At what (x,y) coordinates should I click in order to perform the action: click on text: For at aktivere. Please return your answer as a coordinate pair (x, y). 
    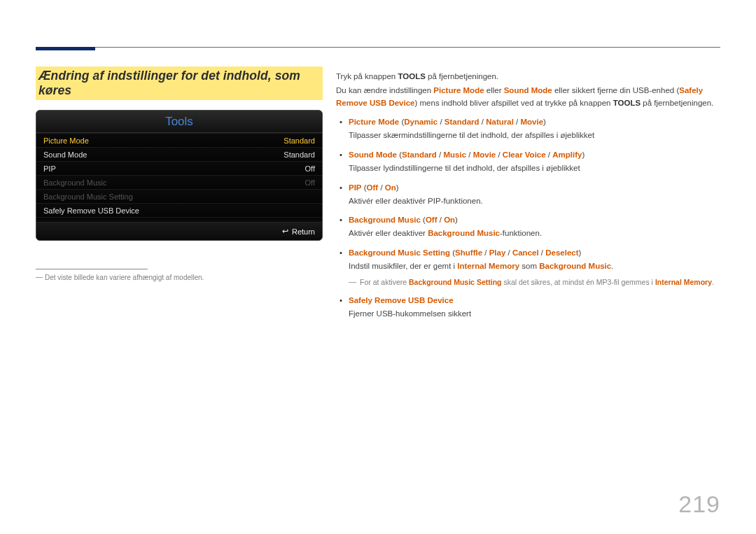
    Looking at the image, I should click on (384, 282).